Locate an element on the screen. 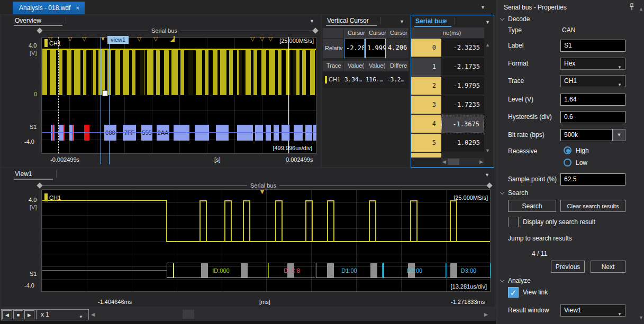 The image size is (644, 324). stop-button: ■ is located at coordinates (18, 315).